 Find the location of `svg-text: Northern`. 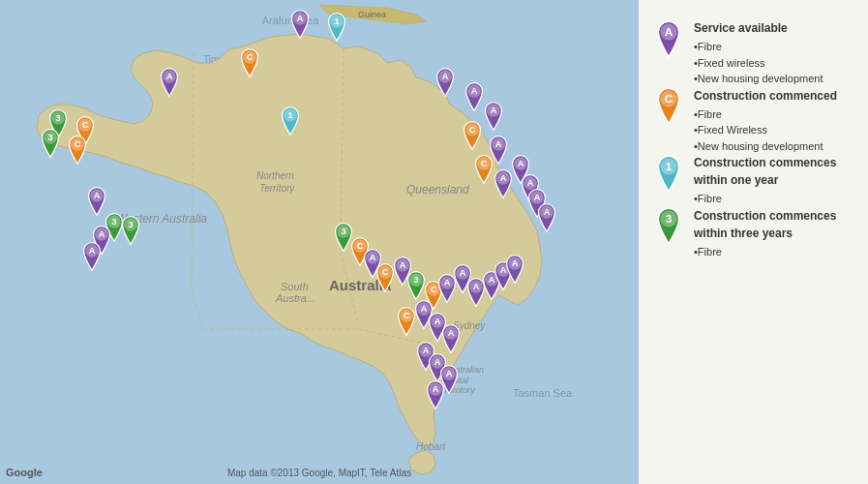

svg-text: Northern is located at coordinates (275, 176).